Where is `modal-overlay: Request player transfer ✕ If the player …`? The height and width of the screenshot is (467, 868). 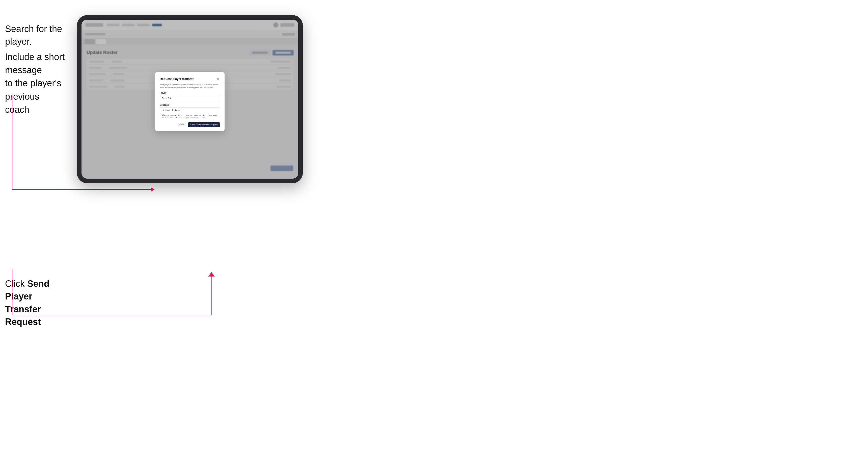
modal-overlay: Request player transfer ✕ If the player … is located at coordinates (190, 99).